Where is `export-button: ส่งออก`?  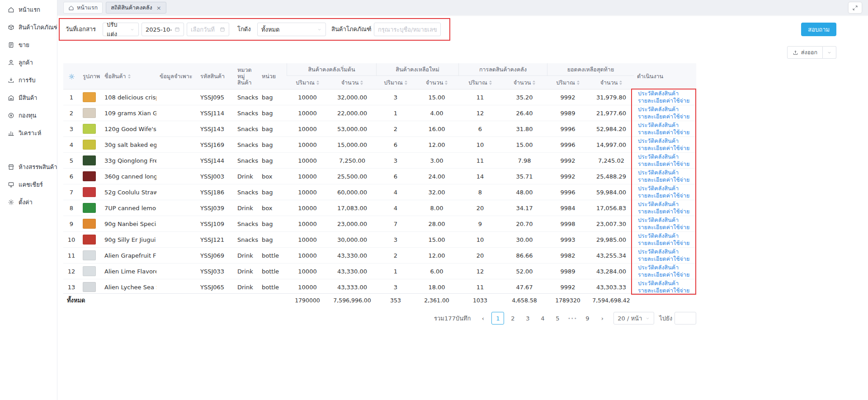
export-button: ส่งออก is located at coordinates (805, 52).